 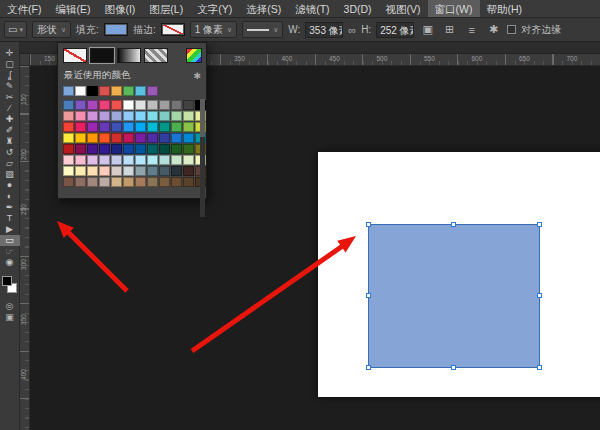 What do you see at coordinates (404, 8) in the screenshot?
I see `menu-item: 视图(V)` at bounding box center [404, 8].